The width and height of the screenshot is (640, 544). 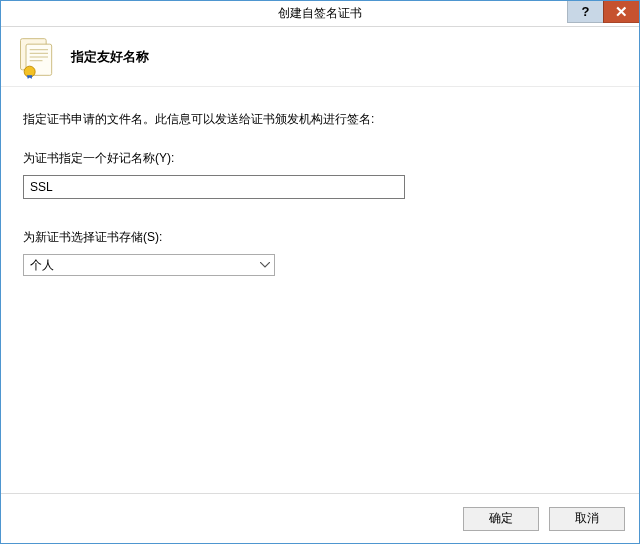 I want to click on help-icon: ?, so click(x=586, y=12).